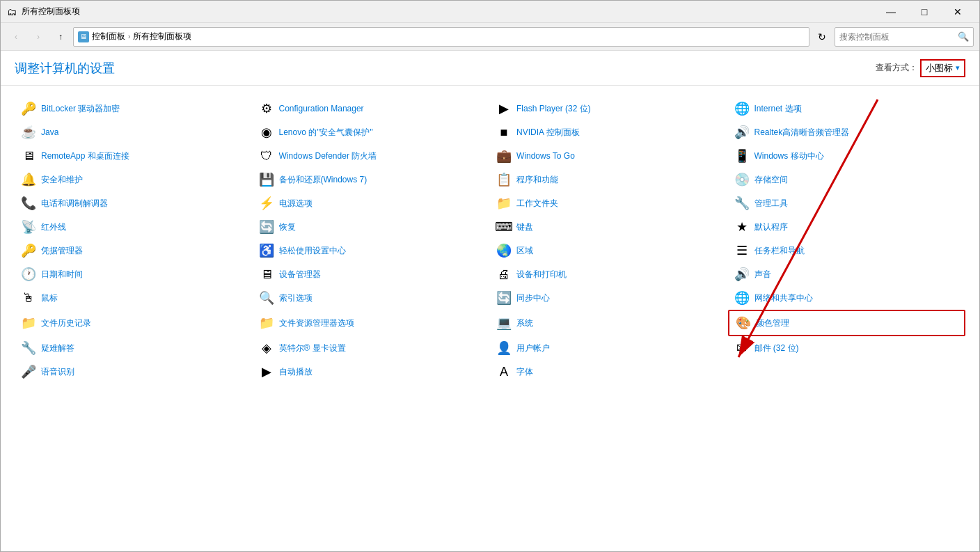  What do you see at coordinates (742, 298) in the screenshot?
I see `item-icon-network: 🌐` at bounding box center [742, 298].